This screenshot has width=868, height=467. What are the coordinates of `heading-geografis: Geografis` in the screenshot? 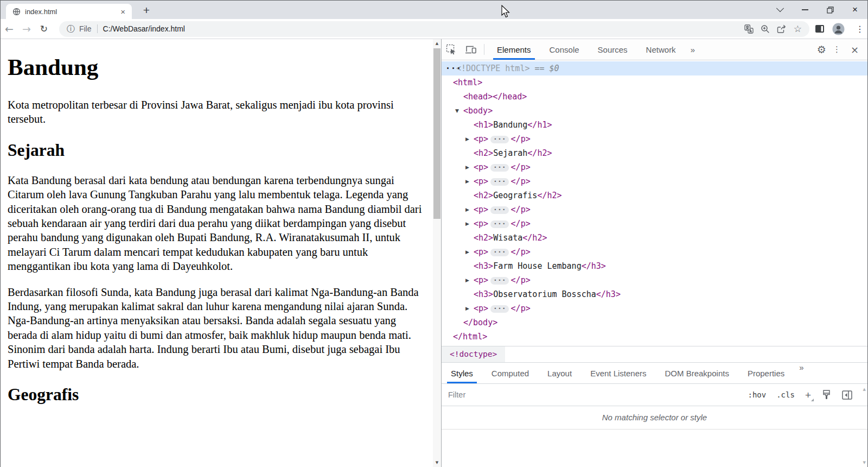 It's located at (218, 395).